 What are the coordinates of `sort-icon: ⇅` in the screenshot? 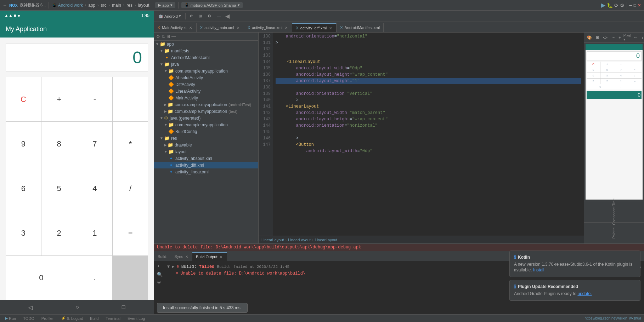 It's located at (163, 36).